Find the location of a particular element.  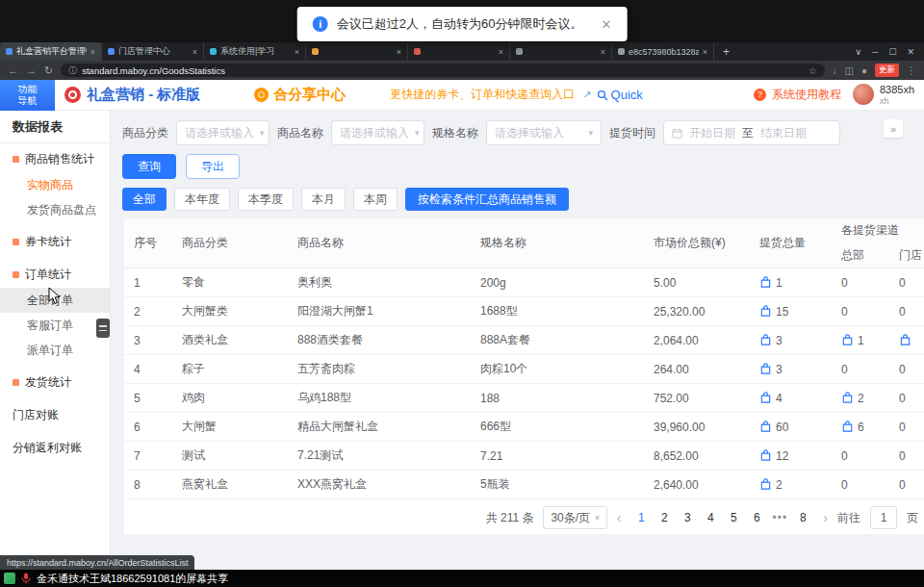

side-panel-icon: ◫ is located at coordinates (849, 71).